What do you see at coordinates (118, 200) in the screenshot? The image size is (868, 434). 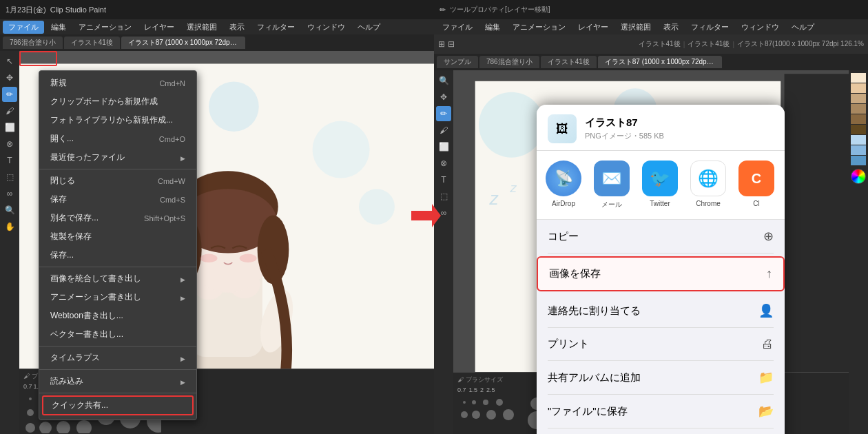 I see `dd-save: 保存 Cmd+S` at bounding box center [118, 200].